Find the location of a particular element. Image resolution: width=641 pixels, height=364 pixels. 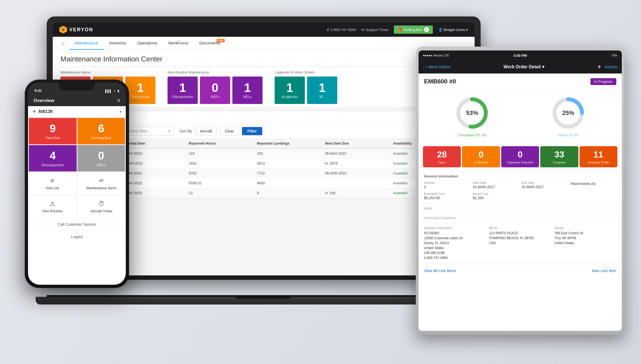

cell-nextdue-4: H: 100 is located at coordinates (359, 193).